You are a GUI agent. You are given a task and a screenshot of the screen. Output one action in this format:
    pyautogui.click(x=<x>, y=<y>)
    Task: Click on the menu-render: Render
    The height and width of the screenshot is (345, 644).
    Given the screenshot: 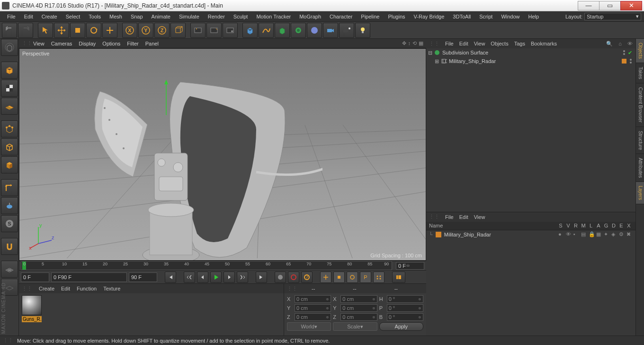 What is the action you would take?
    pyautogui.click(x=216, y=17)
    